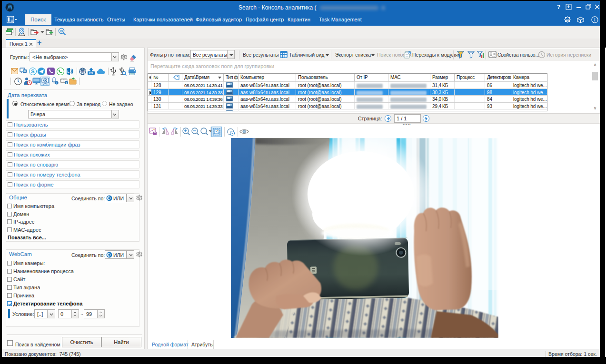 This screenshot has width=606, height=364. What do you see at coordinates (25, 71) in the screenshot?
I see `svg-text: IM` at bounding box center [25, 71].